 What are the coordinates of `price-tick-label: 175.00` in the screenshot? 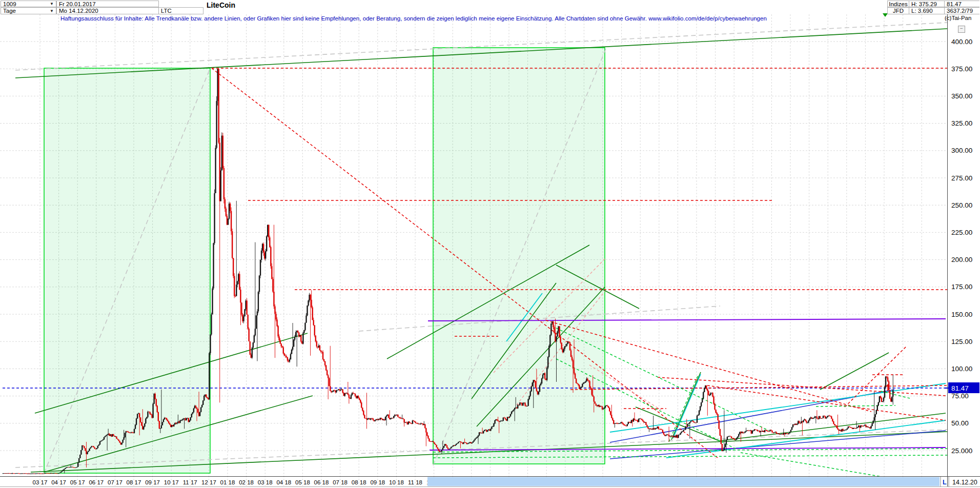 It's located at (962, 287).